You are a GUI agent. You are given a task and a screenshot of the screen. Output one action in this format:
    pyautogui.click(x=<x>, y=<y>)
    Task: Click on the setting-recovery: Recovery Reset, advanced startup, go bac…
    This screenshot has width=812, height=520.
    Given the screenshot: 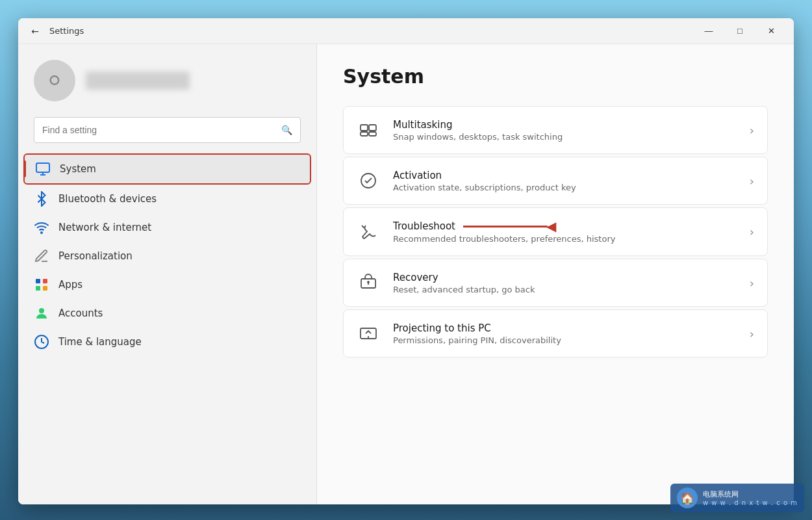 What is the action you would take?
    pyautogui.click(x=555, y=283)
    